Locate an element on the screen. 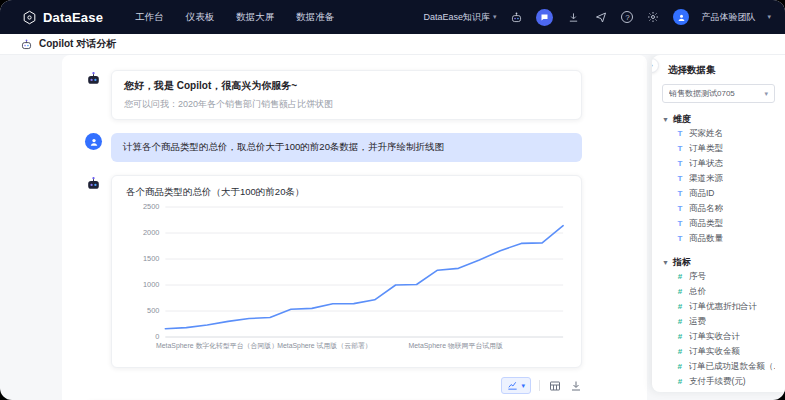 Image resolution: width=785 pixels, height=400 pixels. nav-right: DataEase知识库▾ ? 产品体验团队 ▾ is located at coordinates (597, 18).